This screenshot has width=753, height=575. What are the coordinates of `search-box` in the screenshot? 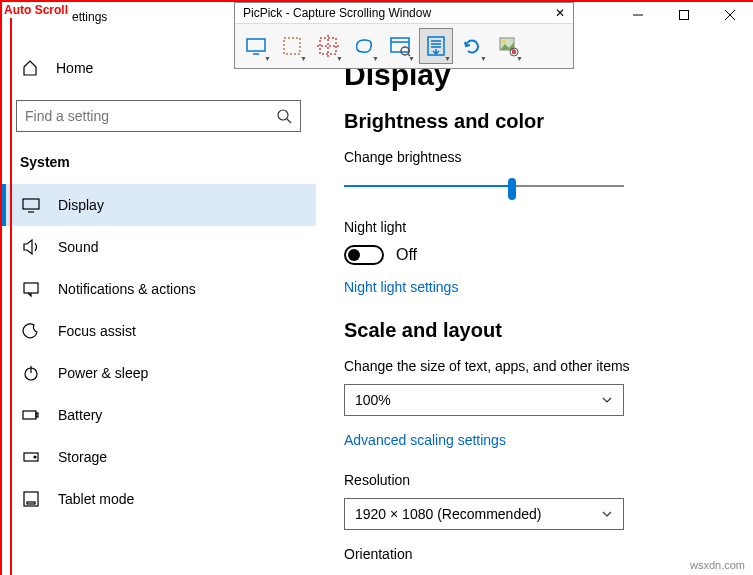 It's located at (158, 116).